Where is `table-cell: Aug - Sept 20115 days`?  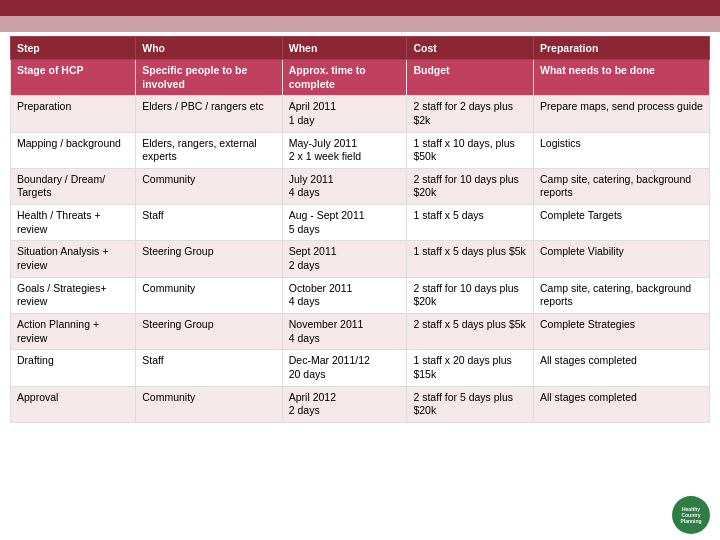 table-cell: Aug - Sept 20115 days is located at coordinates (344, 223).